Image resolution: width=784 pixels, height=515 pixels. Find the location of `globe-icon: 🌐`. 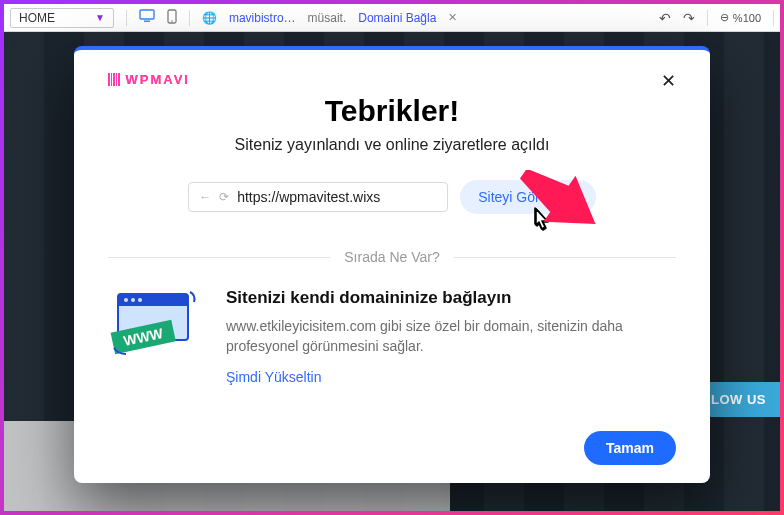

globe-icon: 🌐 is located at coordinates (210, 18).